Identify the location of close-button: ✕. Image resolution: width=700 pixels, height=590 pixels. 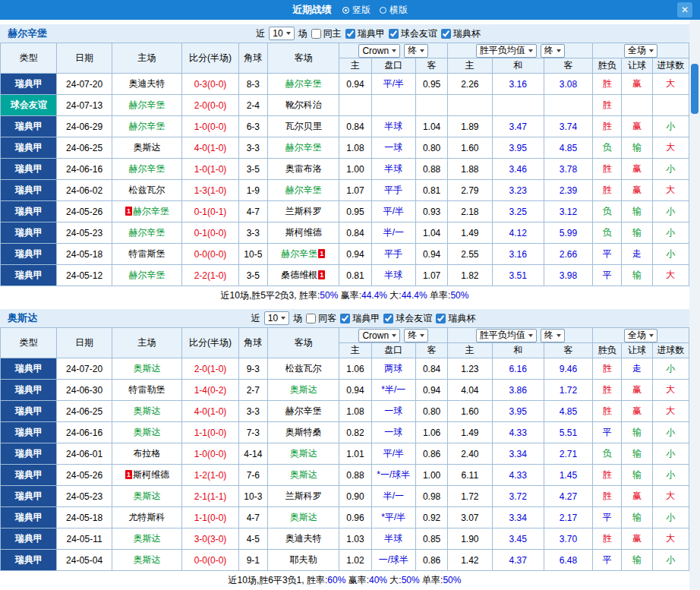
(685, 10).